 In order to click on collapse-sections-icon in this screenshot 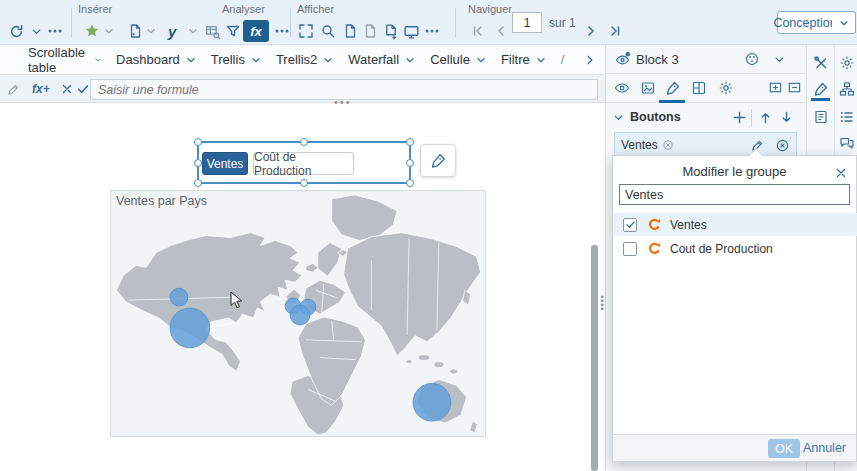, I will do `click(794, 88)`.